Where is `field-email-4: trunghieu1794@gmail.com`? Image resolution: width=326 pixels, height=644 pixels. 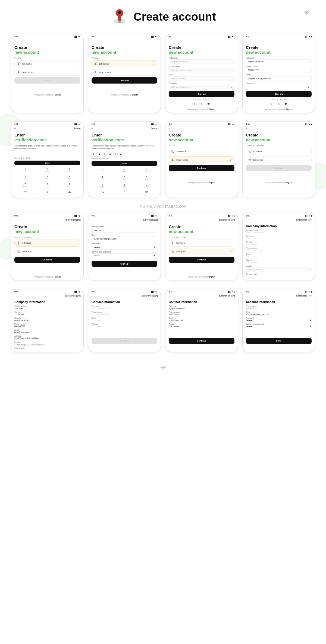 field-email-4: trunghieu1794@gmail.com is located at coordinates (279, 79).